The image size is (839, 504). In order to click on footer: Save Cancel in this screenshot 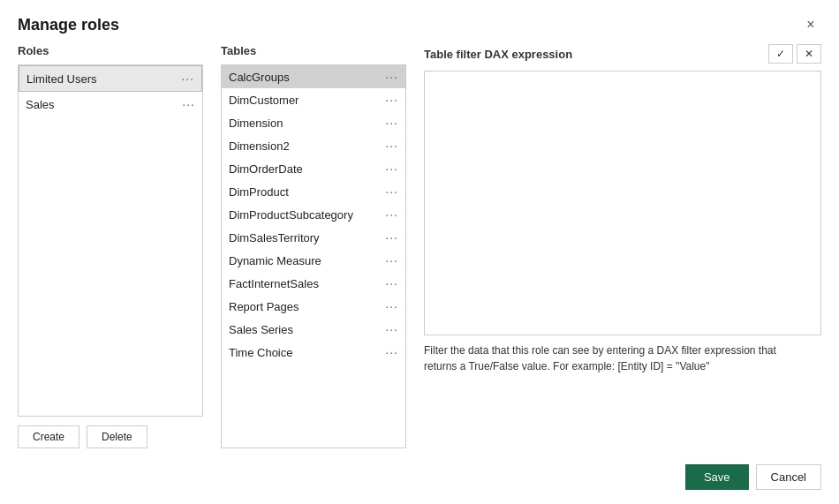, I will do `click(420, 480)`.